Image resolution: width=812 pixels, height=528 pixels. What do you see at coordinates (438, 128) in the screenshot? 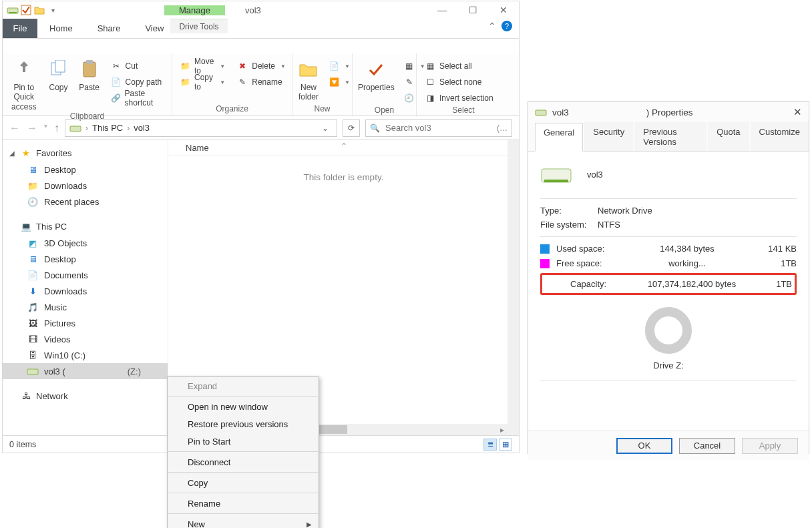
I see `search-input` at bounding box center [438, 128].